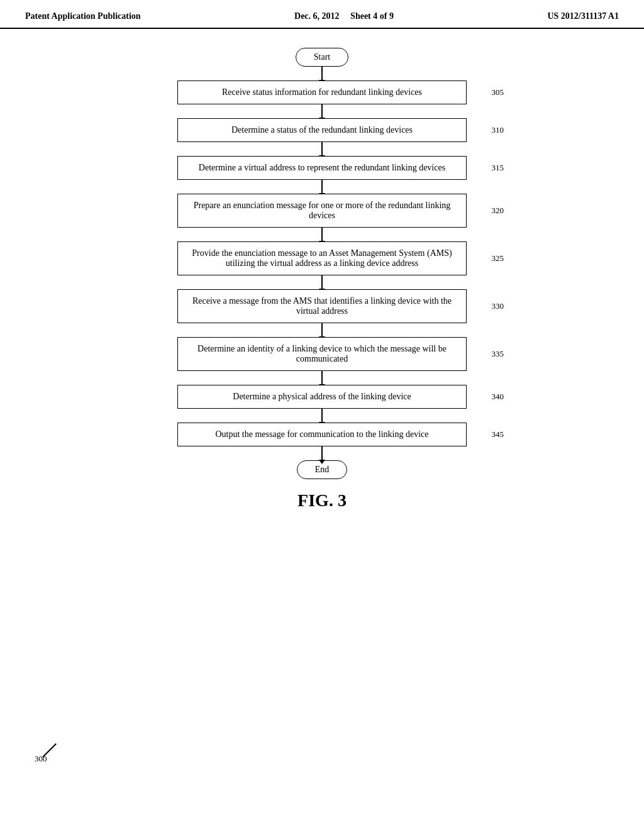 This screenshot has width=644, height=830. Describe the element at coordinates (498, 168) in the screenshot. I see `step-label-315: 315` at that location.